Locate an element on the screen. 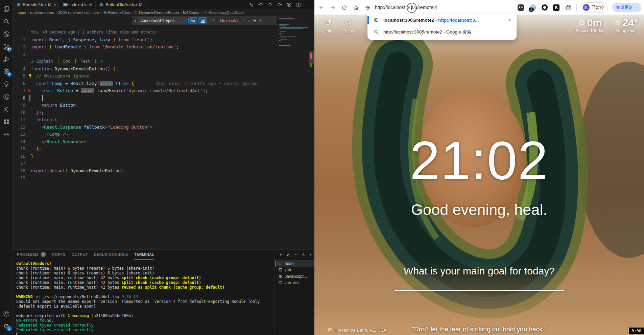 This screenshot has width=644, height=335. extension-dark-icon is located at coordinates (521, 7).